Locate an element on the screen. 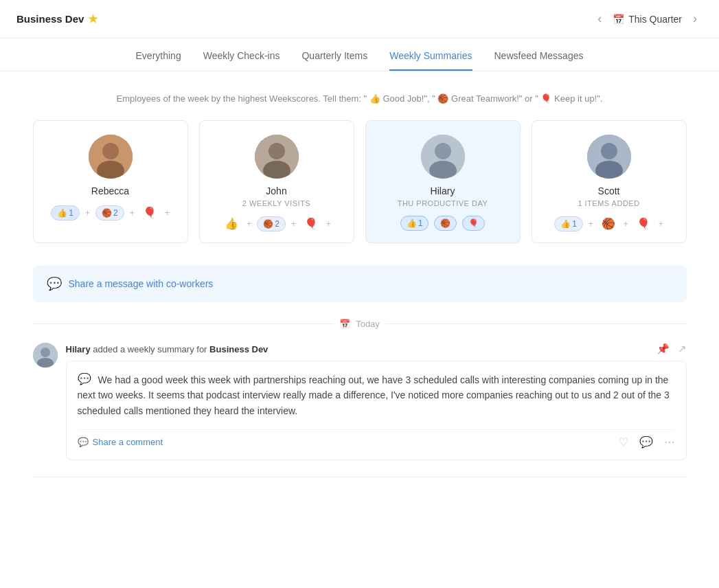 The image size is (719, 588). activity-action: added a weekly summary for is located at coordinates (150, 349).